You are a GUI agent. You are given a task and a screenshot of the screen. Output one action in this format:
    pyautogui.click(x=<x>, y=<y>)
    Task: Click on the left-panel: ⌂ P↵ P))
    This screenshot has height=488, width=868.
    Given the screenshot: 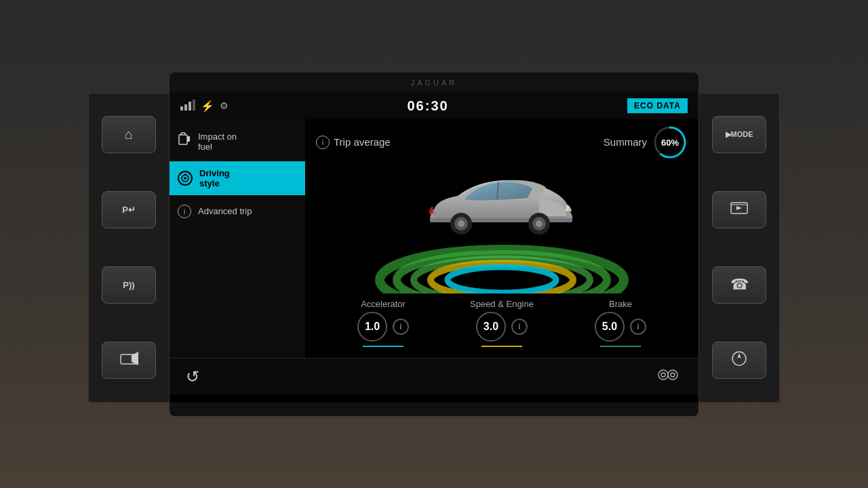 What is the action you would take?
    pyautogui.click(x=129, y=248)
    